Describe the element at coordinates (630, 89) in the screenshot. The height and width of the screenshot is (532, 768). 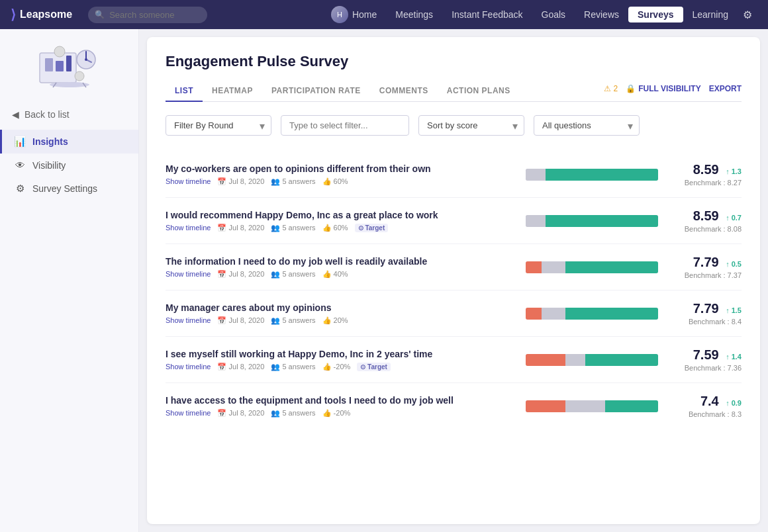
I see `lock-icon: 🔒` at that location.